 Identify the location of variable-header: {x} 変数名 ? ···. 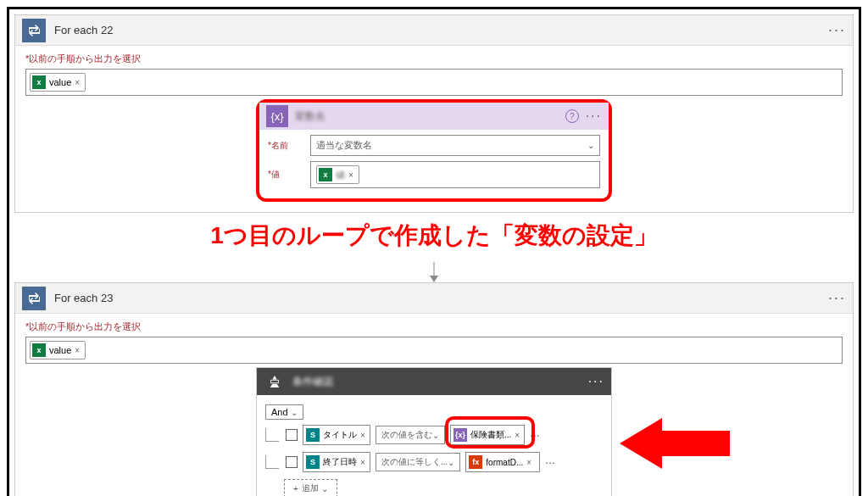
(434, 116).